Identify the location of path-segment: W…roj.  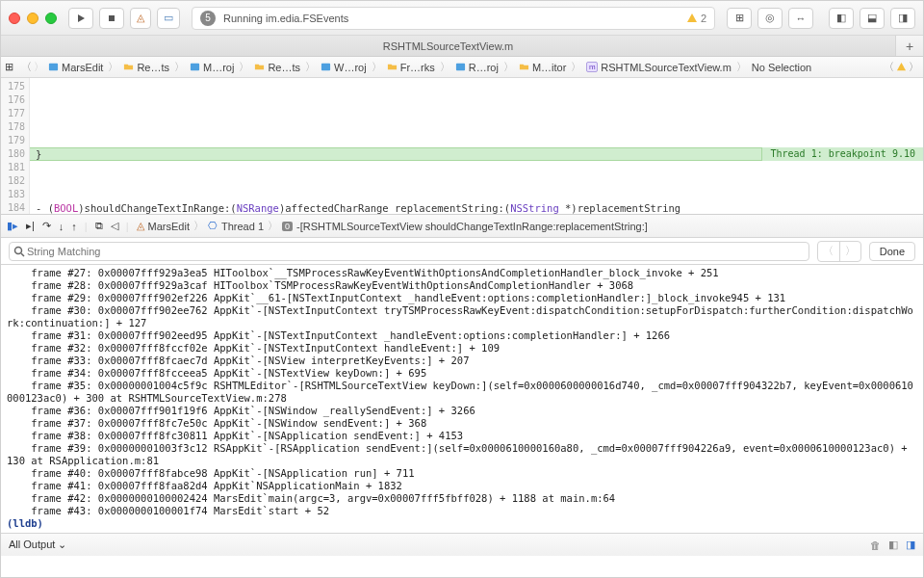
(344, 67).